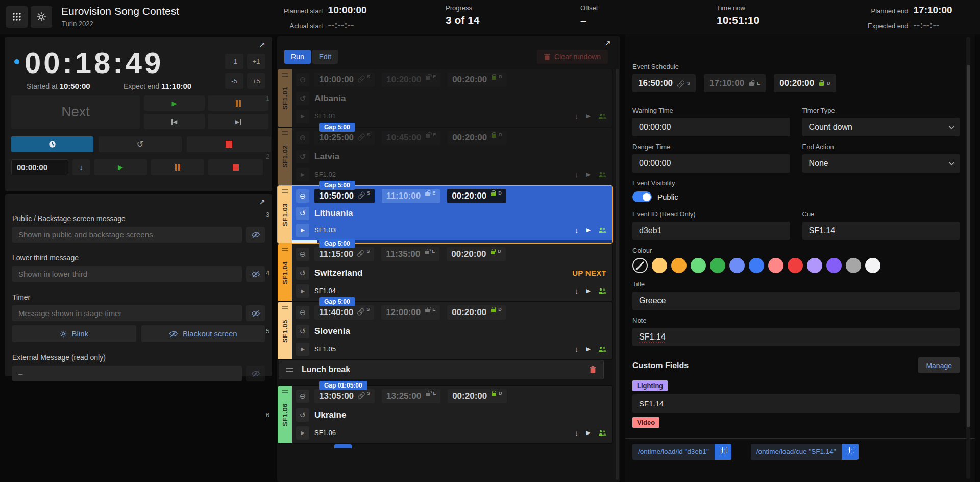 The height and width of the screenshot is (482, 980). Describe the element at coordinates (968, 258) in the screenshot. I see `editor-scrollbar` at that location.